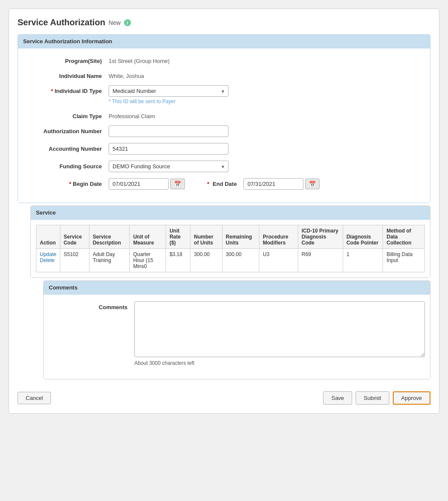  Describe the element at coordinates (208, 184) in the screenshot. I see `end-date-asterisk: *` at that location.